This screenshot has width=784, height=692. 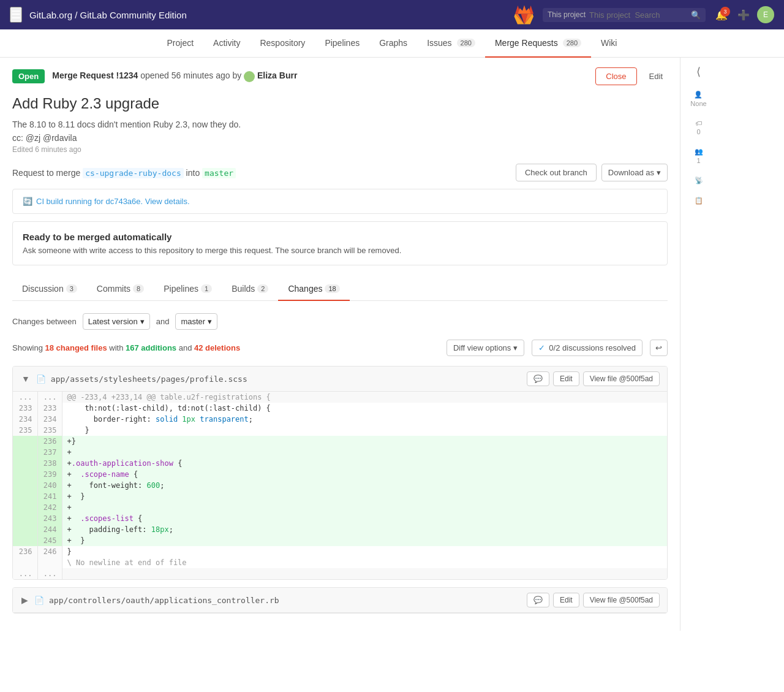 What do you see at coordinates (340, 348) in the screenshot?
I see `stats-line: Showing 18 changed files with 167 additi…` at bounding box center [340, 348].